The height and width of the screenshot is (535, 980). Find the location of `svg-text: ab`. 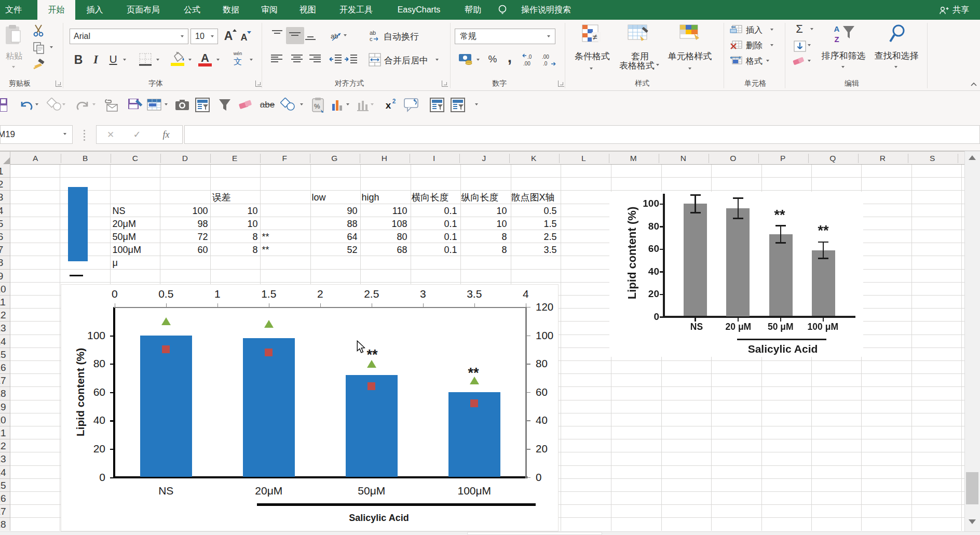

svg-text: ab is located at coordinates (373, 33).